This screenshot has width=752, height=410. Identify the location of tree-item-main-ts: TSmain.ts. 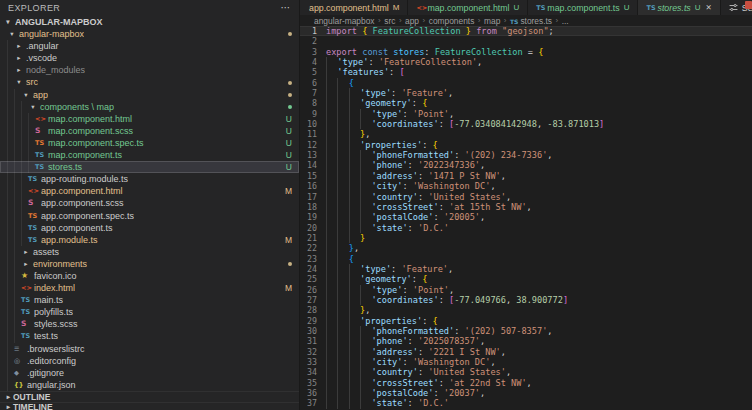
(150, 300).